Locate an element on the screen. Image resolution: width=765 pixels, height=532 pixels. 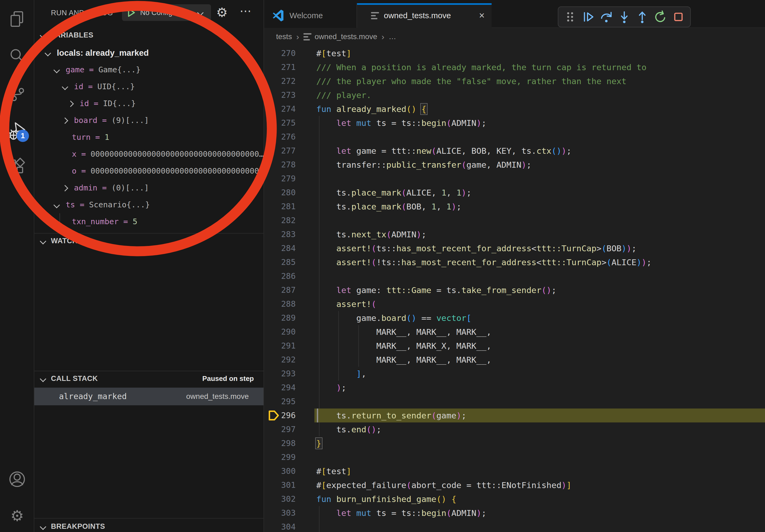
extensions-icon is located at coordinates (17, 166).